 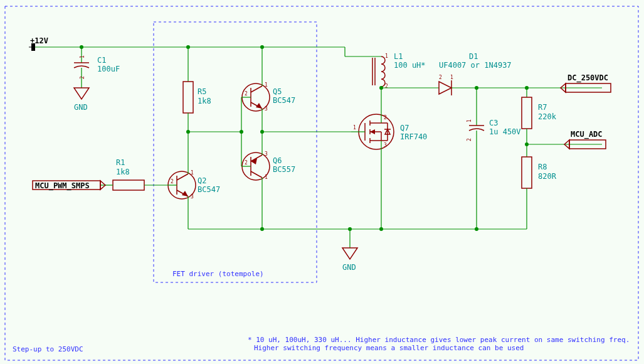 I want to click on component-c1: 1 2 C1 100uF, so click(x=97, y=64).